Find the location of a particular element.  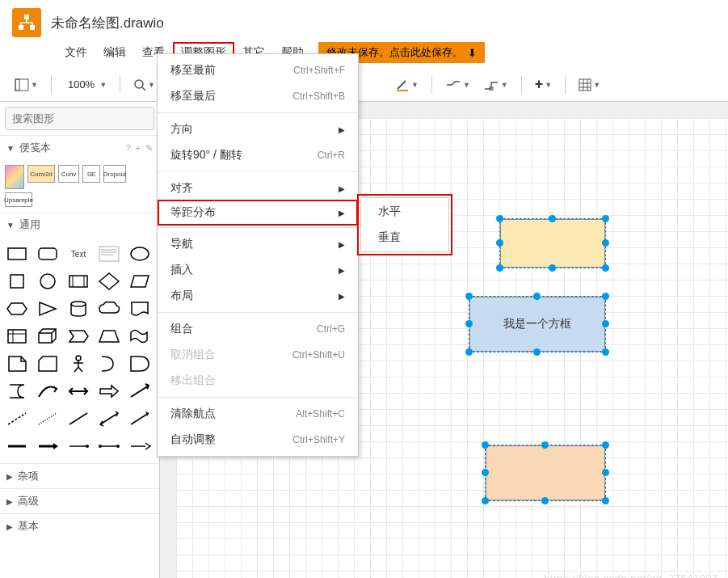

search-input is located at coordinates (79, 118).